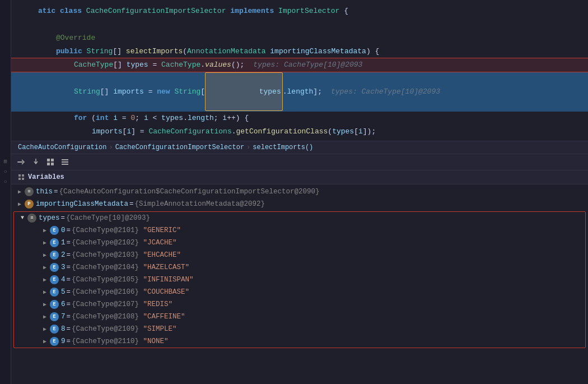 This screenshot has height=384, width=588. What do you see at coordinates (228, 52) in the screenshot?
I see `param-type: AnnotationMetadata` at bounding box center [228, 52].